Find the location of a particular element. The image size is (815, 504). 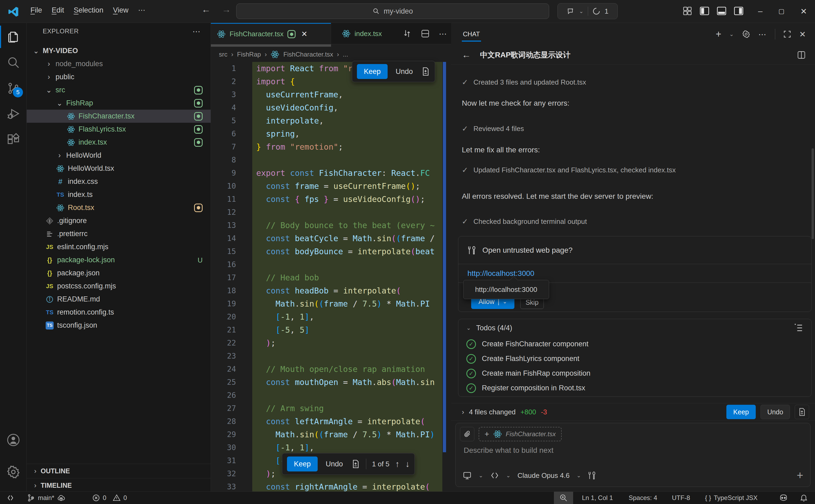

menu-selection: Selection is located at coordinates (89, 10).